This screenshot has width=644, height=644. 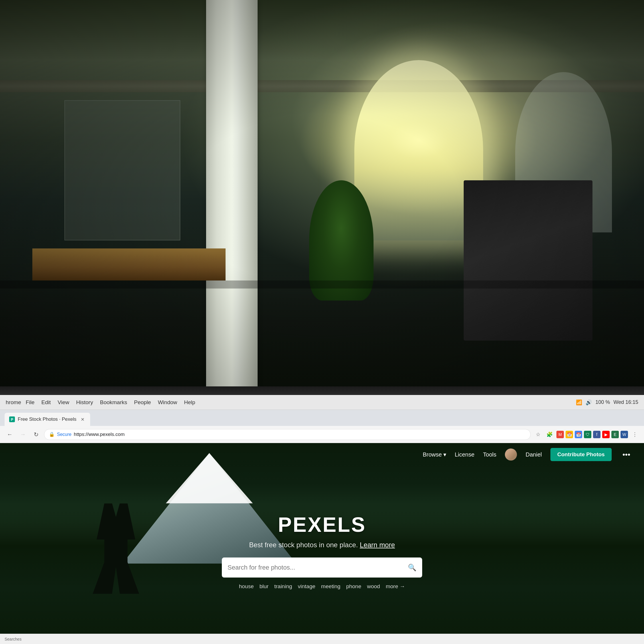 I want to click on menu-window: Window, so click(x=167, y=402).